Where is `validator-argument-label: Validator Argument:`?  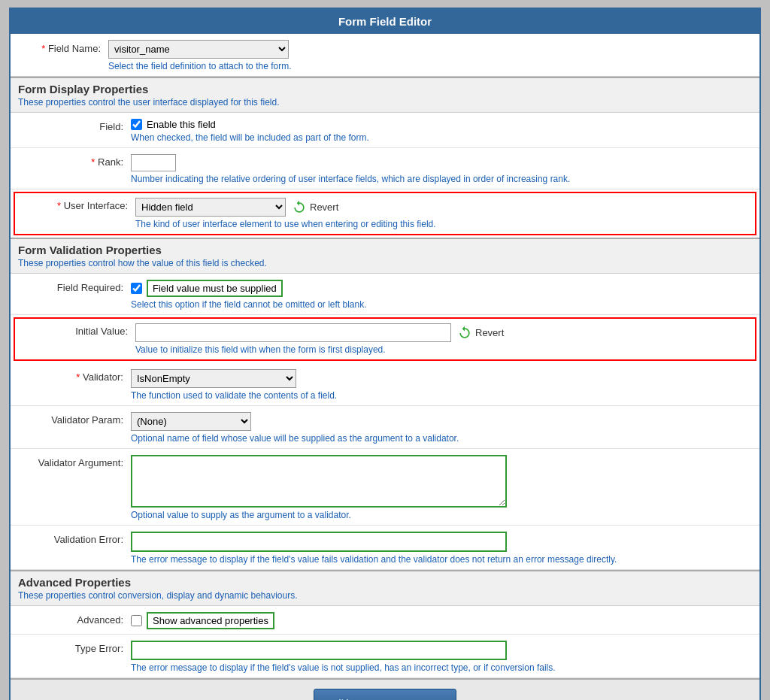
validator-argument-label: Validator Argument: is located at coordinates (74, 462).